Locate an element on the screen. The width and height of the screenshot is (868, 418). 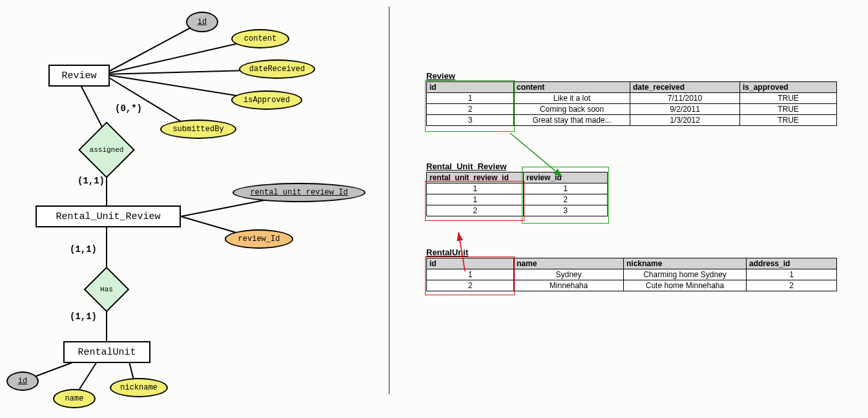
entity-rentalunit-label: RentalUnit is located at coordinates (107, 353).